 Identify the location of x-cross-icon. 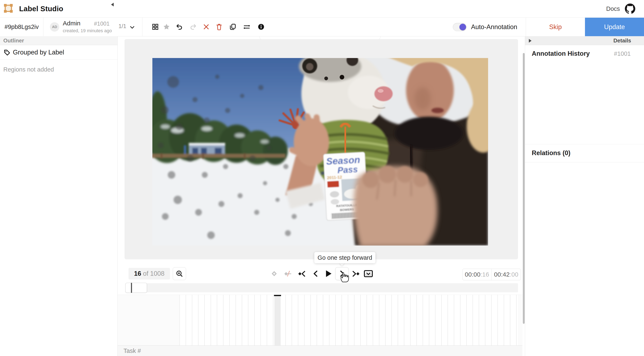
(206, 27).